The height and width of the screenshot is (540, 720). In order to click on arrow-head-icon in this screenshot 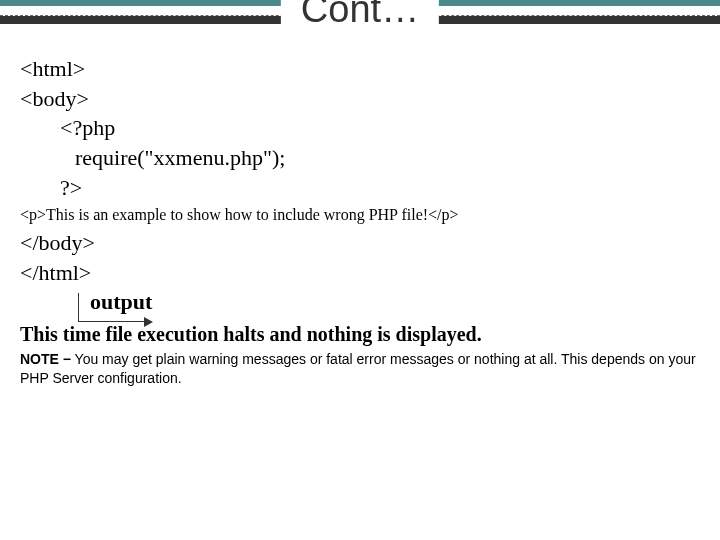, I will do `click(148, 322)`.